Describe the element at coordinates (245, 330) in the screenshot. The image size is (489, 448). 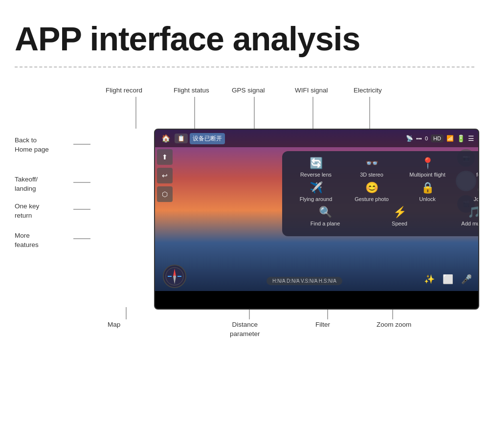
I see `label-distance: Distance parameter` at that location.